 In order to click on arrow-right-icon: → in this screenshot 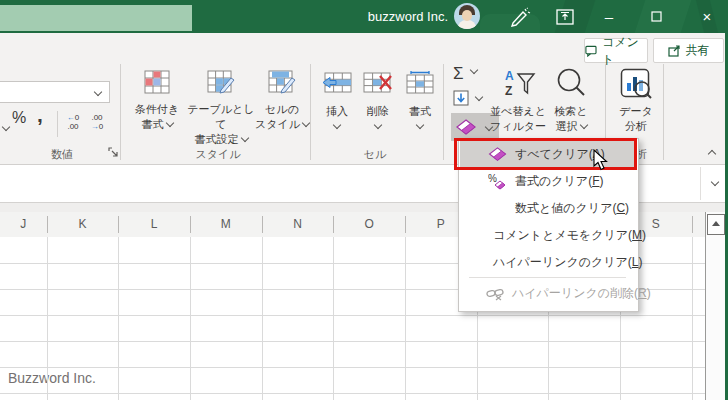, I will do `click(95, 126)`.